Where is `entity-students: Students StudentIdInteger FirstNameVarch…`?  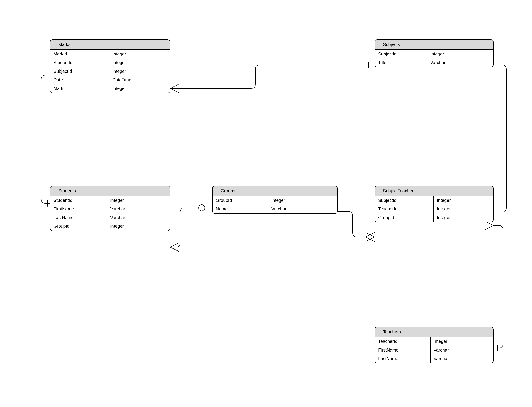 entity-students: Students StudentIdInteger FirstNameVarch… is located at coordinates (110, 208).